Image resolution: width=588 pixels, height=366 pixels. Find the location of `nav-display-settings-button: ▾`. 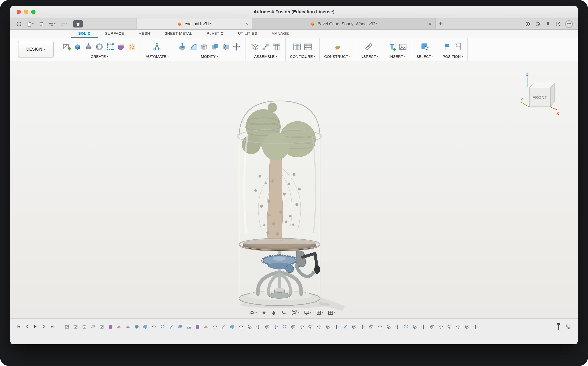

nav-display-settings-button: ▾ is located at coordinates (307, 313).